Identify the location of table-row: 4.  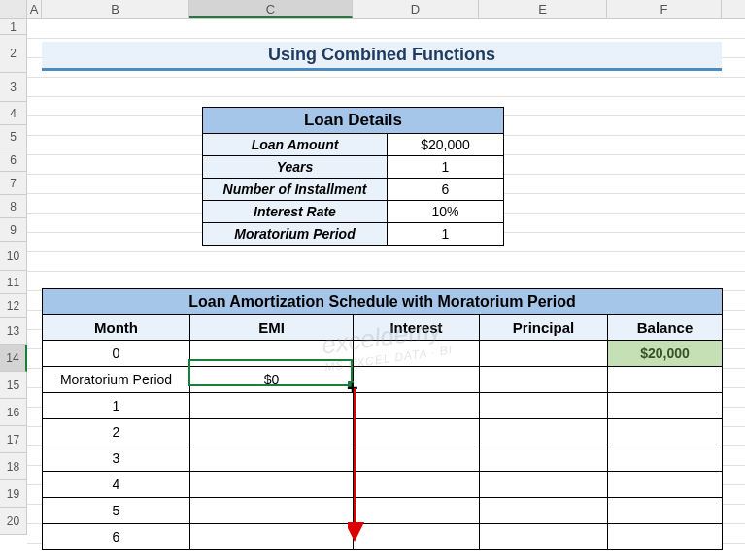
(383, 485).